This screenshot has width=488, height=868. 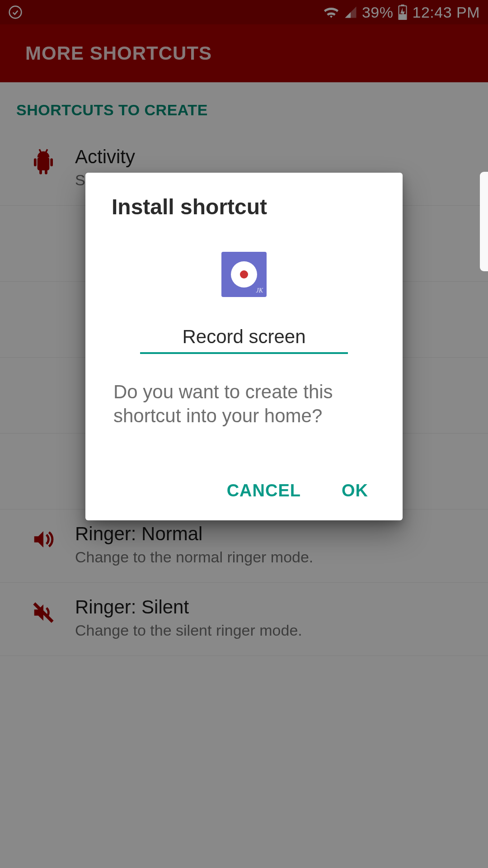 What do you see at coordinates (355, 491) in the screenshot?
I see `ok-button: OK` at bounding box center [355, 491].